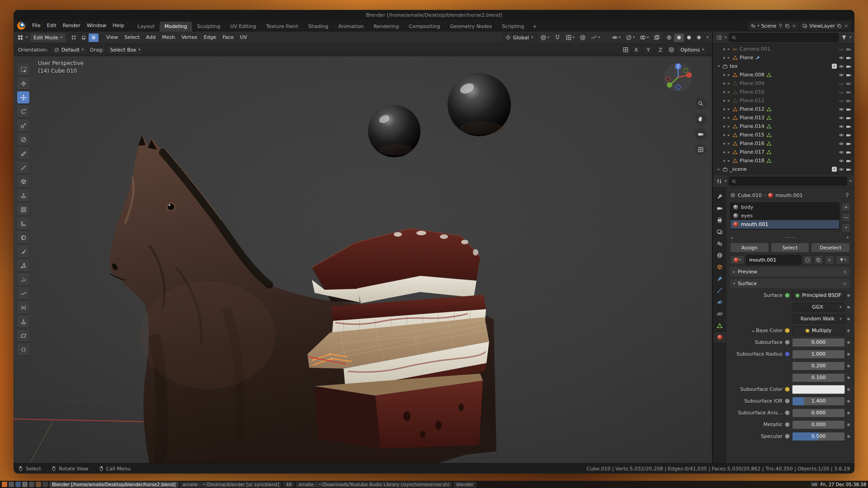 Image resolution: width=868 pixels, height=488 pixels. What do you see at coordinates (818, 378) in the screenshot?
I see `radius-z-field: 0.100` at bounding box center [818, 378].